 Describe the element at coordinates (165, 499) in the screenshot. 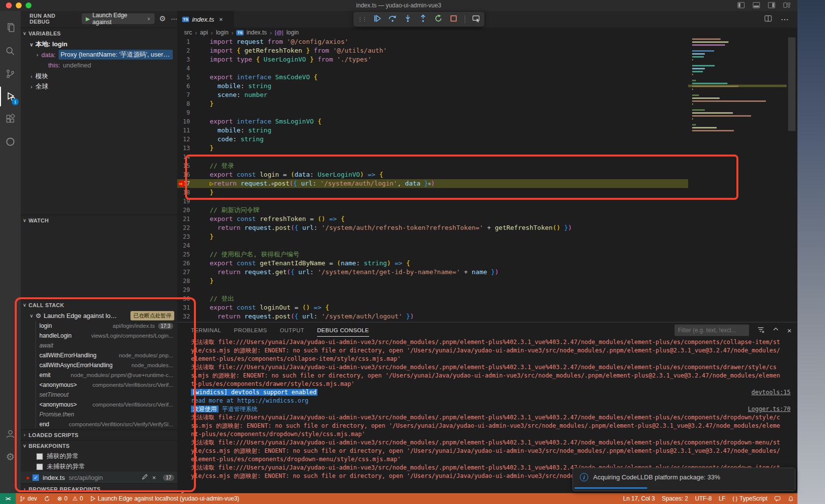

I see `debug-target-item: Launch Edge against localhost (yudao-ui-…` at that location.